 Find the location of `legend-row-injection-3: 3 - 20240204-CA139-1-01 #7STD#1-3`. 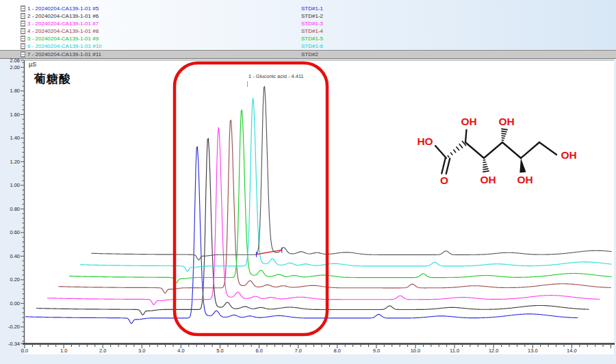

legend-row-injection-3: 3 - 20240204-CA139-1-01 #7STD#1-3 is located at coordinates (308, 23).